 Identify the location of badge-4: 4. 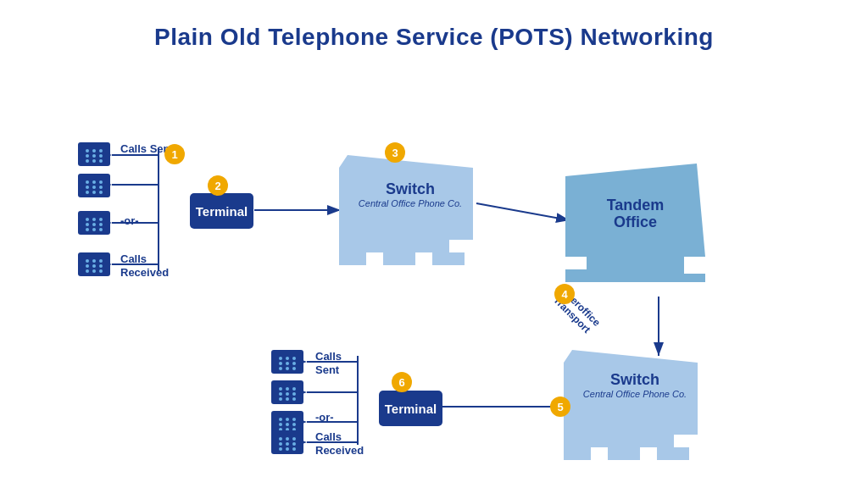
(565, 294).